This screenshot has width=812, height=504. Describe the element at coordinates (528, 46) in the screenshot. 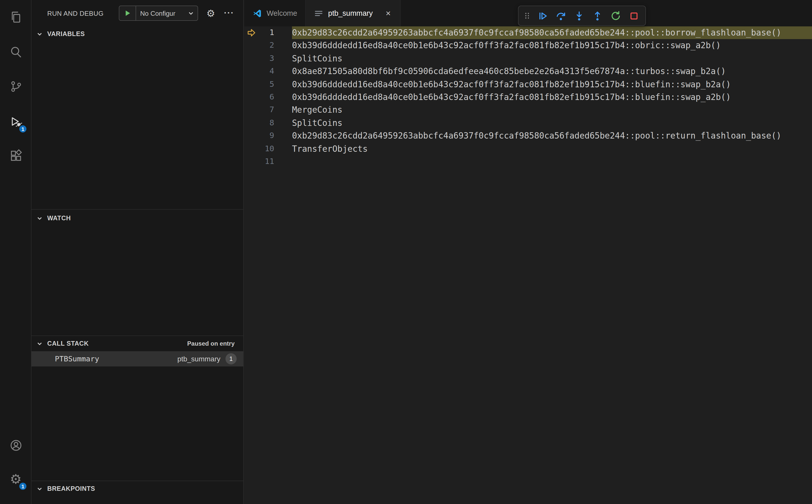

I see `code-line: 2 0xb39d6dddedd16ed8a40ce0b1e6b43c92acf0…` at that location.